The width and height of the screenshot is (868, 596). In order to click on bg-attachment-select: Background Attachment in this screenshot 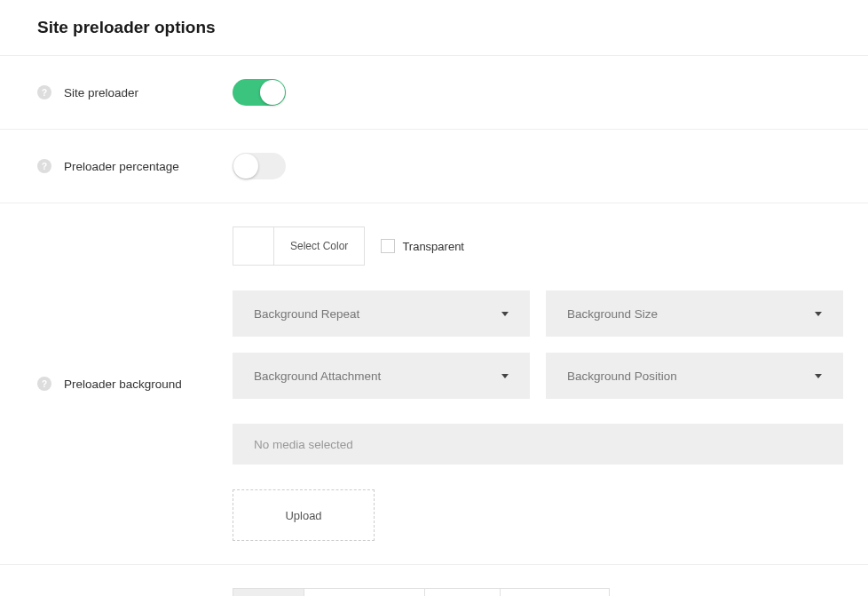, I will do `click(382, 376)`.